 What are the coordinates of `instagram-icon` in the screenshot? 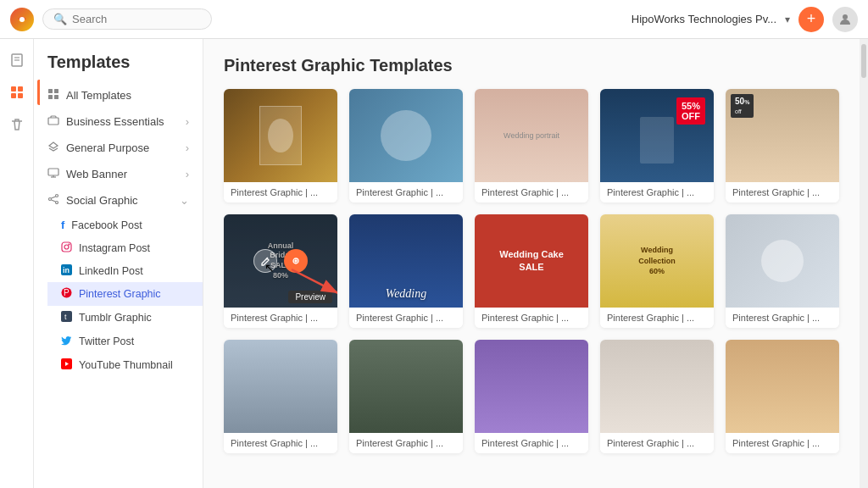 It's located at (66, 247).